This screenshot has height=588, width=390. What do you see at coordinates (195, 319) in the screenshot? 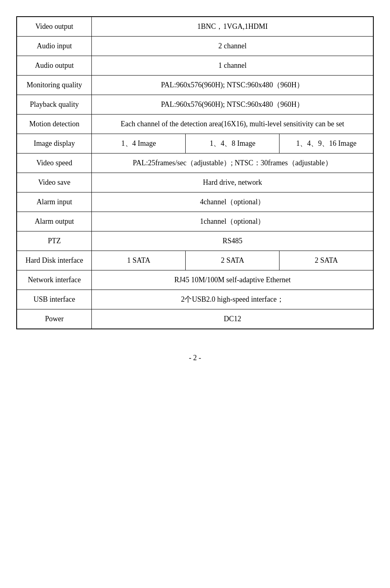
I see `table-row-power: PowerDC12` at bounding box center [195, 319].